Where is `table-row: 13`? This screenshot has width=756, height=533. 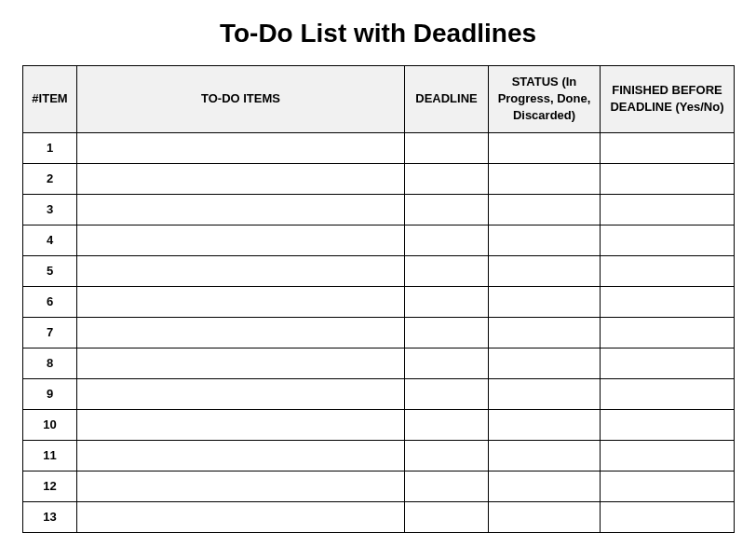 table-row: 13 is located at coordinates (379, 516).